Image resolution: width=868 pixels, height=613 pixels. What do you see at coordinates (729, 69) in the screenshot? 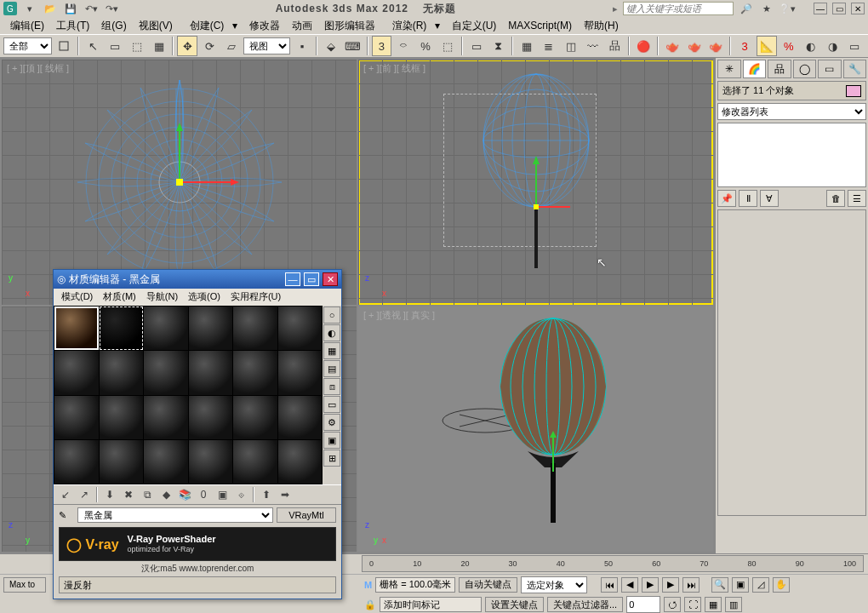
I see `tab-create: ✳` at bounding box center [729, 69].